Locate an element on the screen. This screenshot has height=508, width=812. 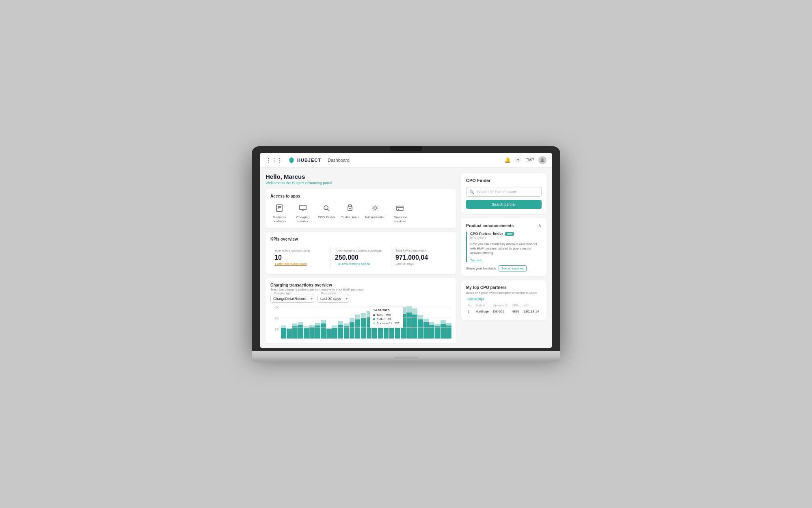
app-item-financial-services: Financialservices is located at coordinates (400, 213).